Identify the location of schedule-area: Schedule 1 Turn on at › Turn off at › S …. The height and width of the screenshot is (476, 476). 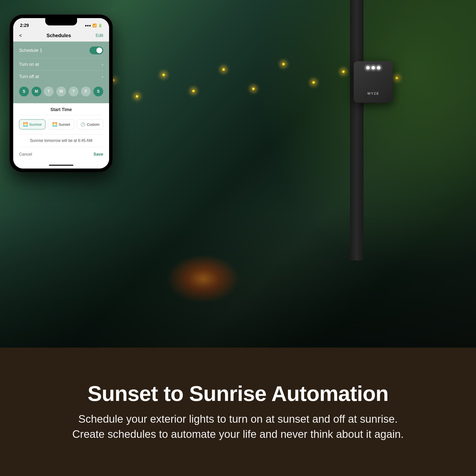
(61, 72).